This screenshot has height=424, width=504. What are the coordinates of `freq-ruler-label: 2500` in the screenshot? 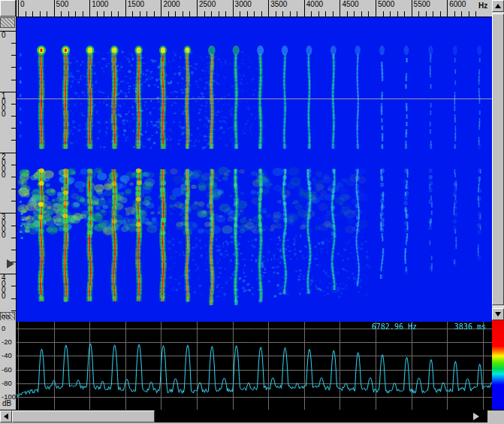 It's located at (207, 5).